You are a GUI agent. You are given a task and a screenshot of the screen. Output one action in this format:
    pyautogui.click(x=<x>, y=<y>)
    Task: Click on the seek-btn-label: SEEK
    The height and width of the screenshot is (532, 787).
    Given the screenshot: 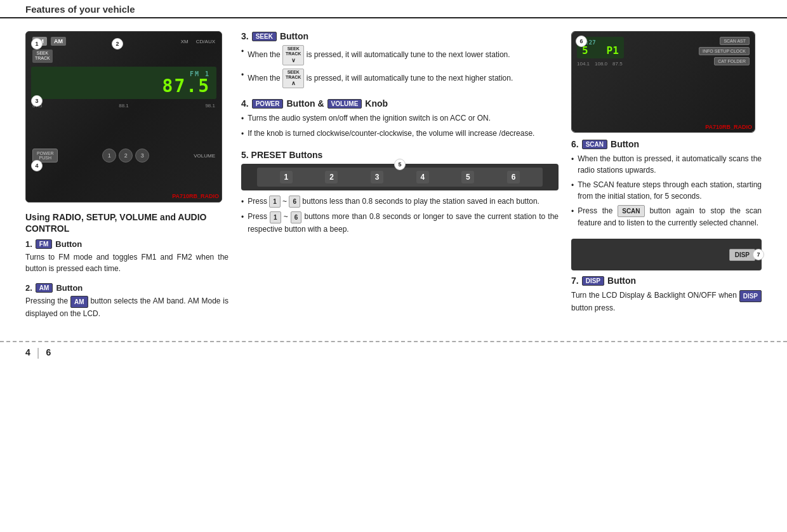 What is the action you would take?
    pyautogui.click(x=264, y=37)
    